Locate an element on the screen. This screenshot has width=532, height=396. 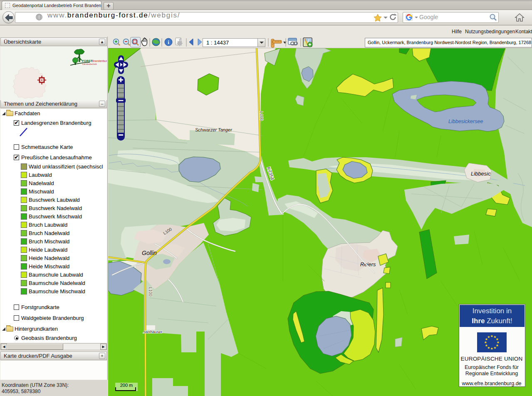
svg-text: i is located at coordinates (168, 42).